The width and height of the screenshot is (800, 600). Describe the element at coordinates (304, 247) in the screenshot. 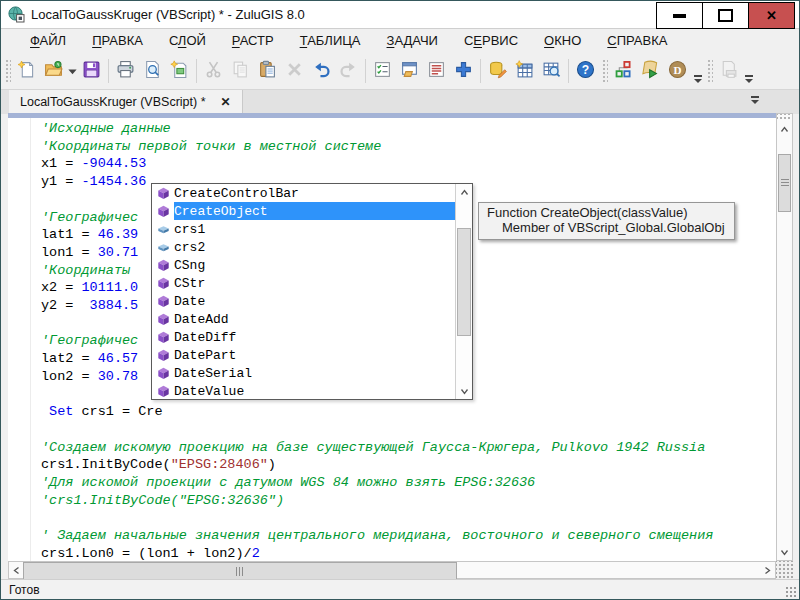

I see `autocomplete-item-crs2: crs2` at that location.